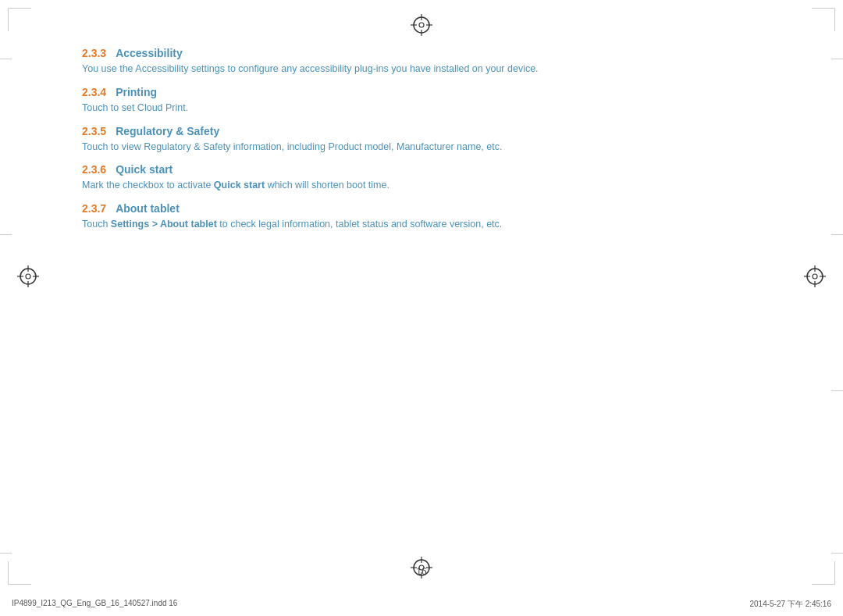  Describe the element at coordinates (94, 92) in the screenshot. I see `section-number-2-3-4: 2.3.4` at that location.